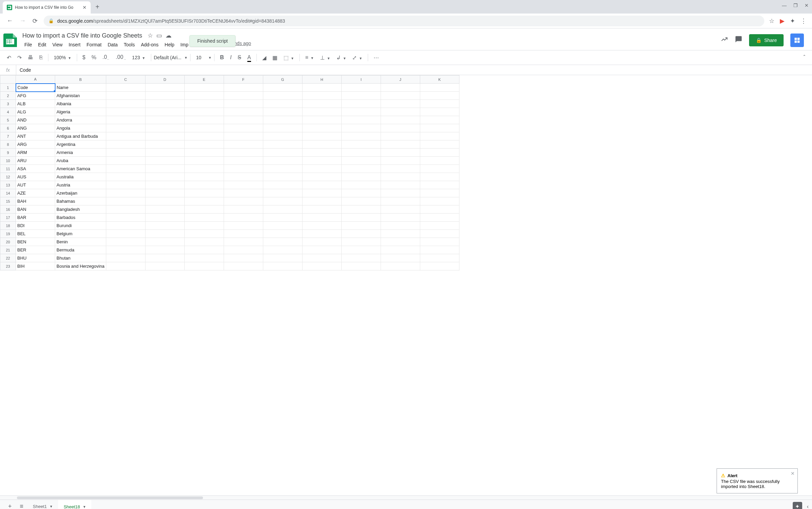 The width and height of the screenshot is (812, 509). What do you see at coordinates (8, 112) in the screenshot?
I see `row-header: 4` at bounding box center [8, 112].